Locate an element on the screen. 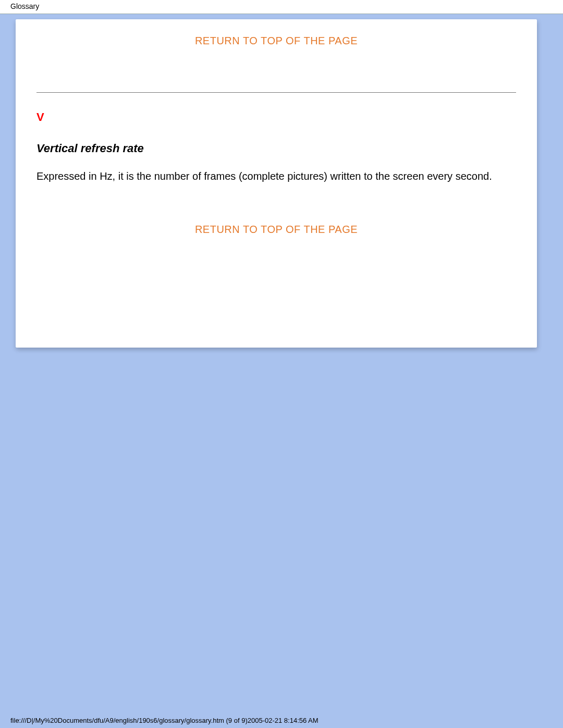 Image resolution: width=563 pixels, height=728 pixels. return-to-top-link-lower: RETURN TO TOP OF THE PAGE is located at coordinates (276, 229).